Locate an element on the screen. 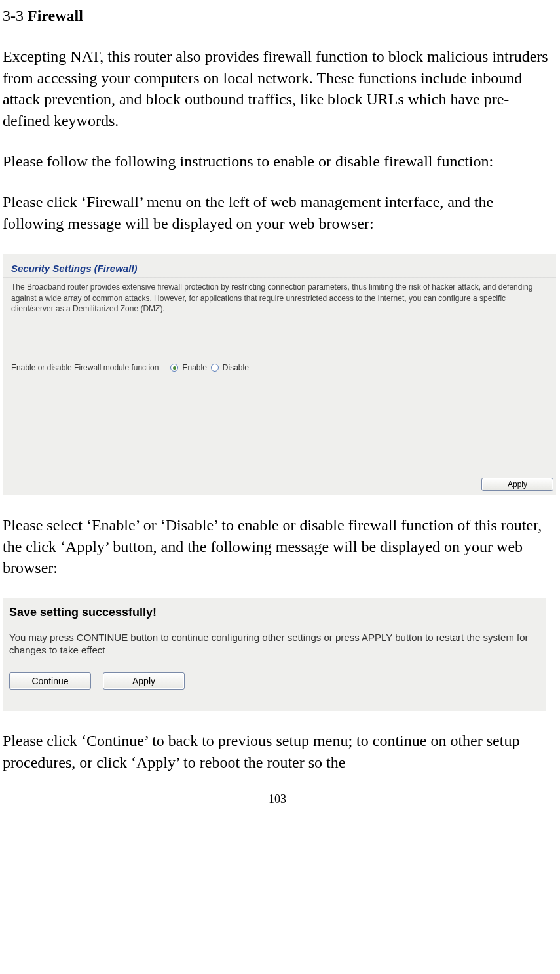 The image size is (560, 974). panel-title: Security Settings (Firewall) is located at coordinates (280, 265).